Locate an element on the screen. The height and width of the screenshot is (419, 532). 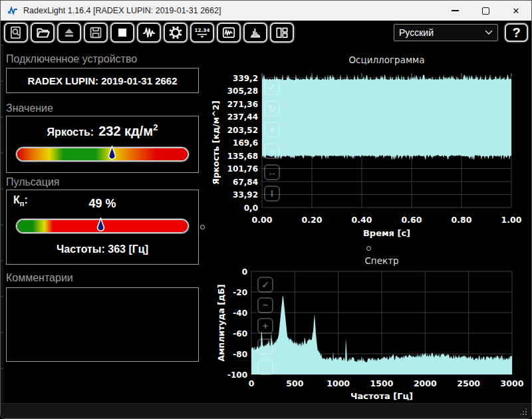
eject-button is located at coordinates (69, 33).